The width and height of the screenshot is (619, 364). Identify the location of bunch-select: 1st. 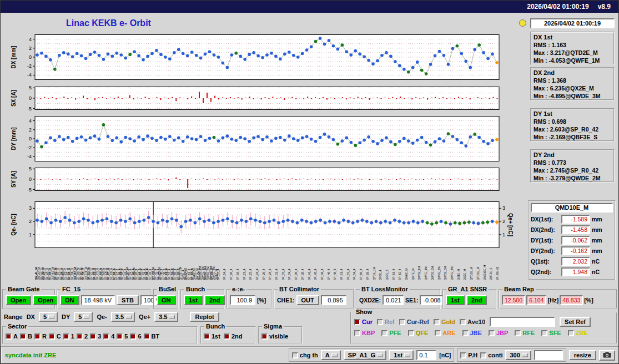
(401, 355).